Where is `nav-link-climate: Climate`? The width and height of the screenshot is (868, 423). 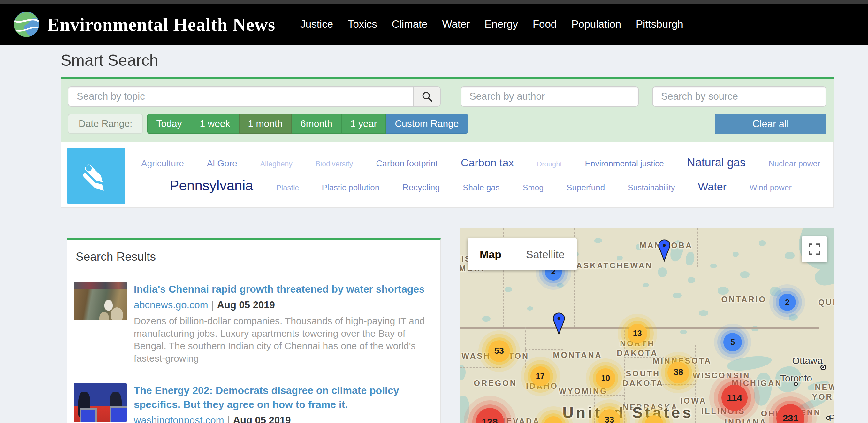
nav-link-climate: Climate is located at coordinates (410, 24).